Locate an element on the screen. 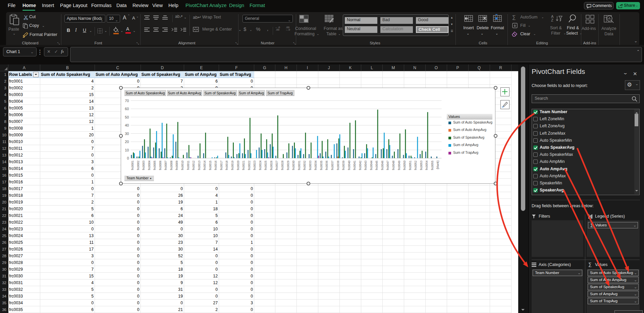  svg-text: frc0048 is located at coordinates (393, 165).